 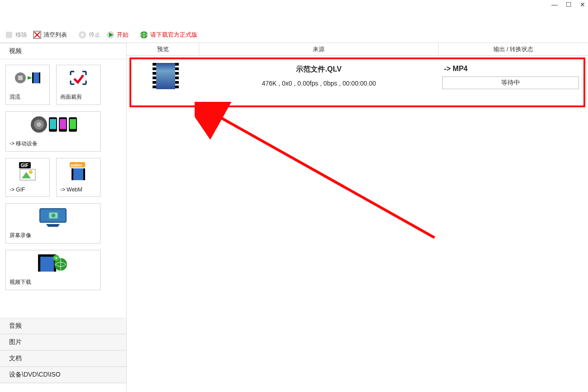 I want to click on download-official-label: 请下载官方正式版, so click(x=174, y=35).